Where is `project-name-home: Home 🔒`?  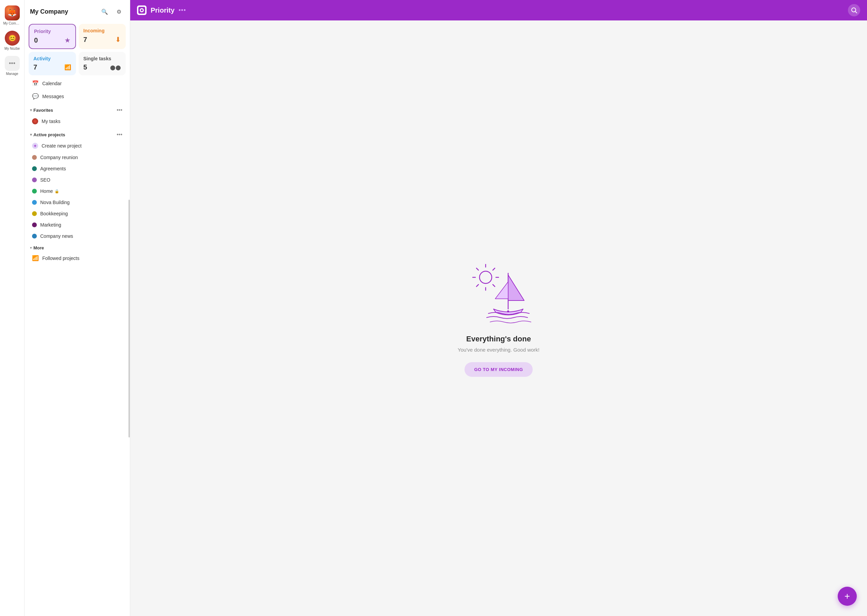 project-name-home: Home 🔒 is located at coordinates (50, 191).